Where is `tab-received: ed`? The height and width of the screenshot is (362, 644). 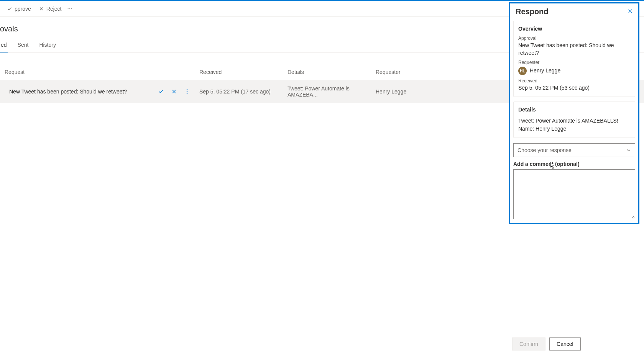 tab-received: ed is located at coordinates (4, 45).